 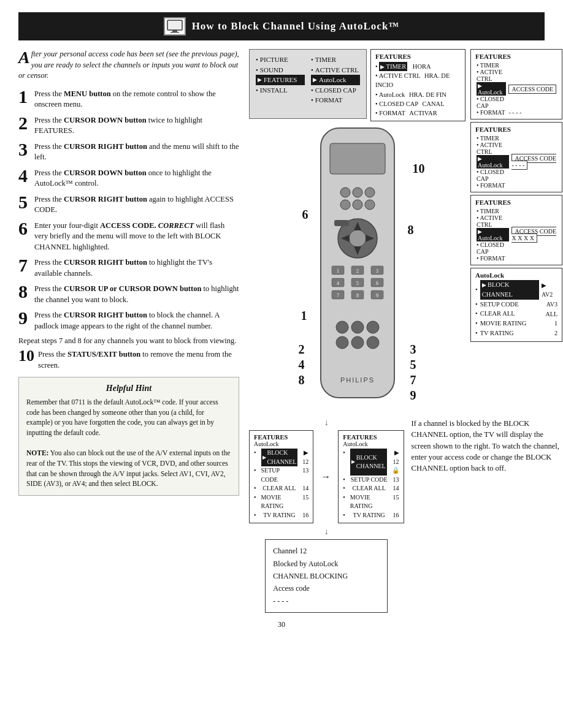 What do you see at coordinates (129, 179) in the screenshot?
I see `step-4: 4 Press the CURSOR DOWN button once to h…` at bounding box center [129, 179].